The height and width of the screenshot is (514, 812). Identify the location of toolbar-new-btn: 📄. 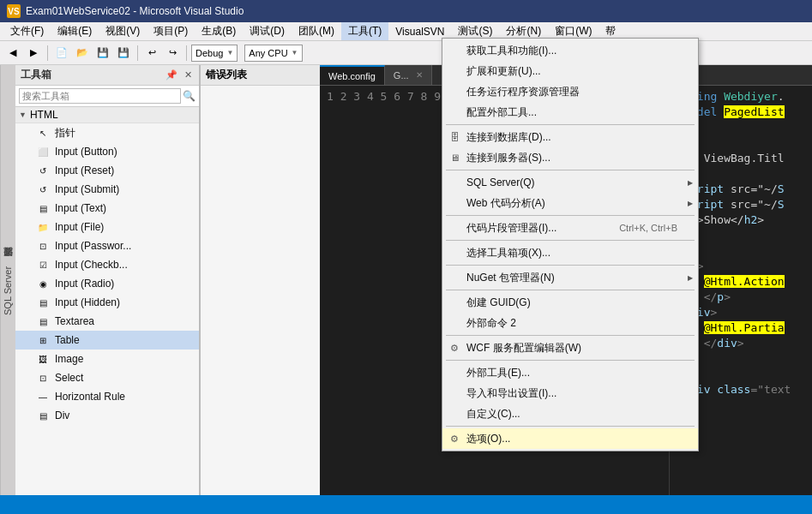
(62, 53).